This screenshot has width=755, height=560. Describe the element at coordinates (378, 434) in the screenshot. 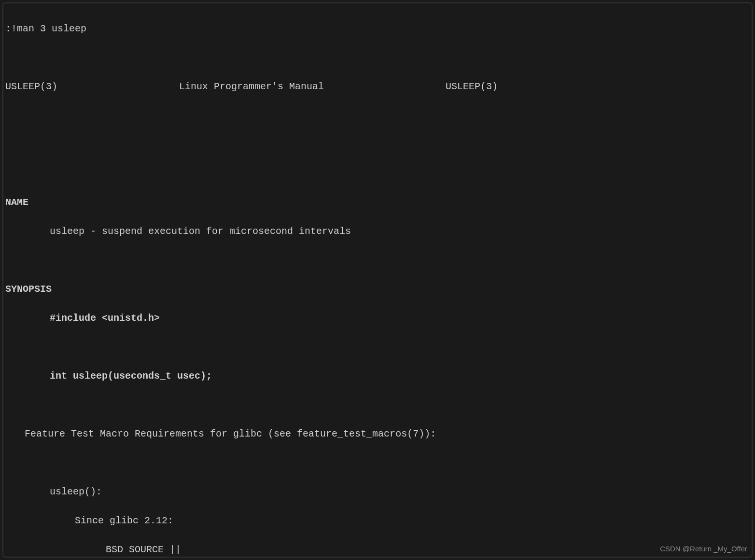

I see `feature-test-intro: Feature Test Macro Requirements for glib…` at that location.